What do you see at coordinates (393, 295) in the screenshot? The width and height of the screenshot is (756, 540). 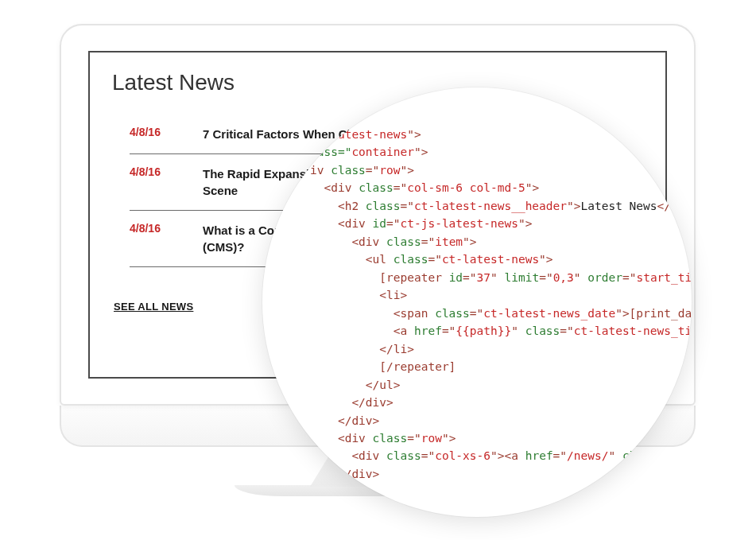 I see `code-token: <li>` at bounding box center [393, 295].